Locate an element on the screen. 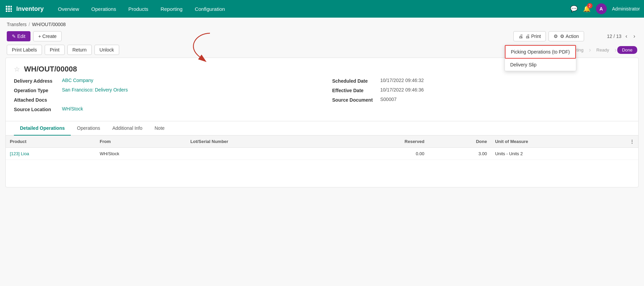 This screenshot has height=286, width=644. source-location-label: Source Location is located at coordinates (36, 109).